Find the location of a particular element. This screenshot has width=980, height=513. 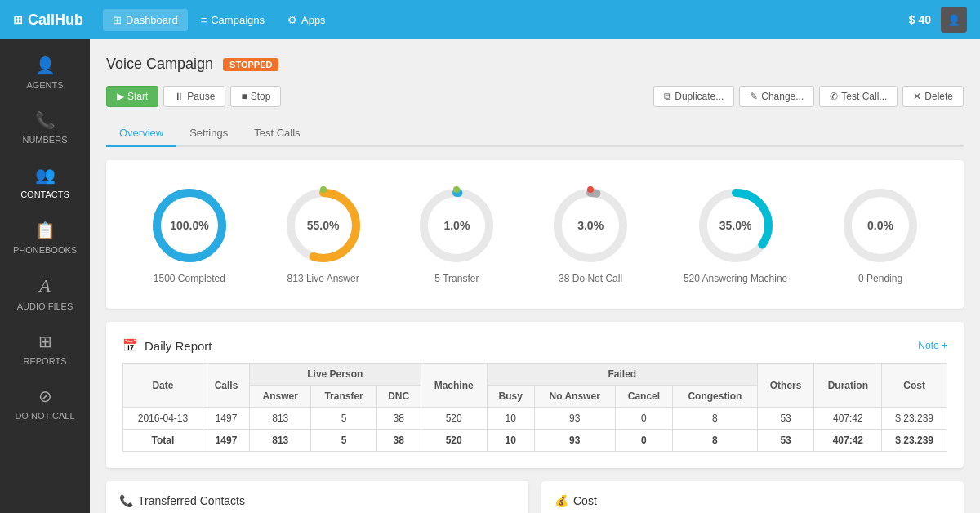

tab-overview: Overview is located at coordinates (141, 134).